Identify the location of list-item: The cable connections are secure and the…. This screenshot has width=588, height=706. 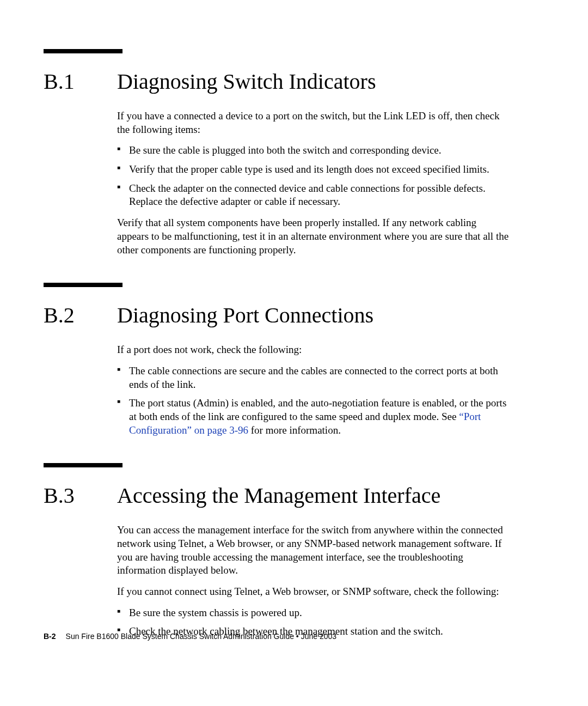
(313, 378).